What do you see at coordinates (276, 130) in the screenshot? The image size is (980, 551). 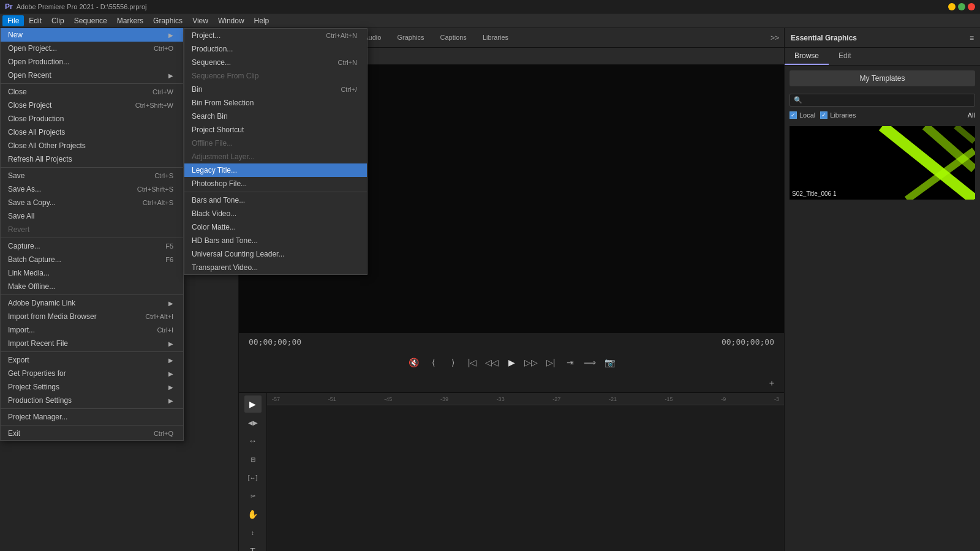 I see `new-submenu-project-shortcut: Project Shortcut` at bounding box center [276, 130].